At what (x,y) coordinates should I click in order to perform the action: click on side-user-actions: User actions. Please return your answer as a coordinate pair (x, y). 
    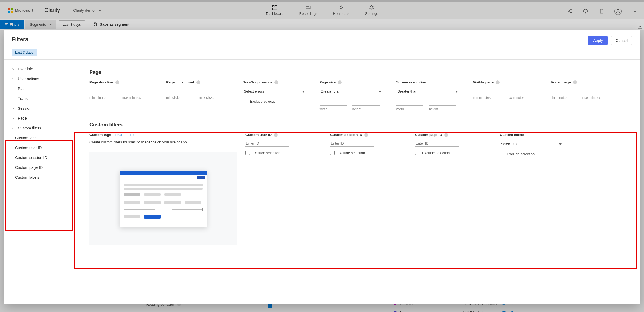
    Looking at the image, I should click on (34, 79).